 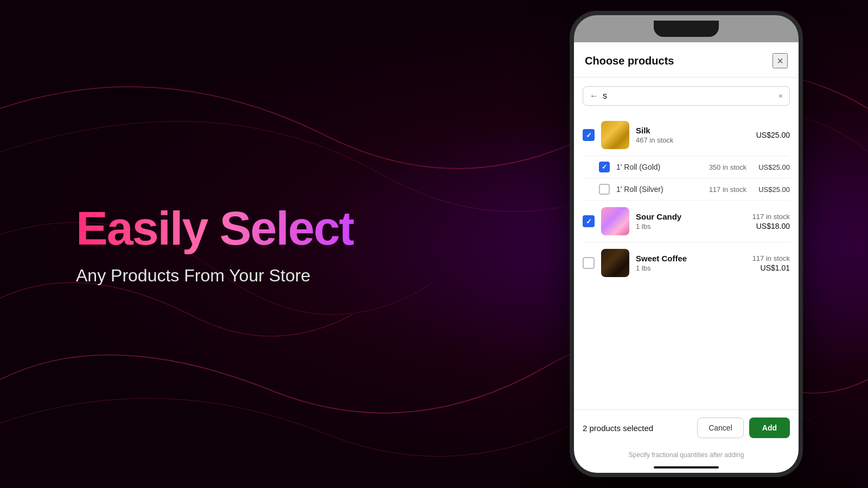 I want to click on silk-gold-checkbox, so click(x=604, y=167).